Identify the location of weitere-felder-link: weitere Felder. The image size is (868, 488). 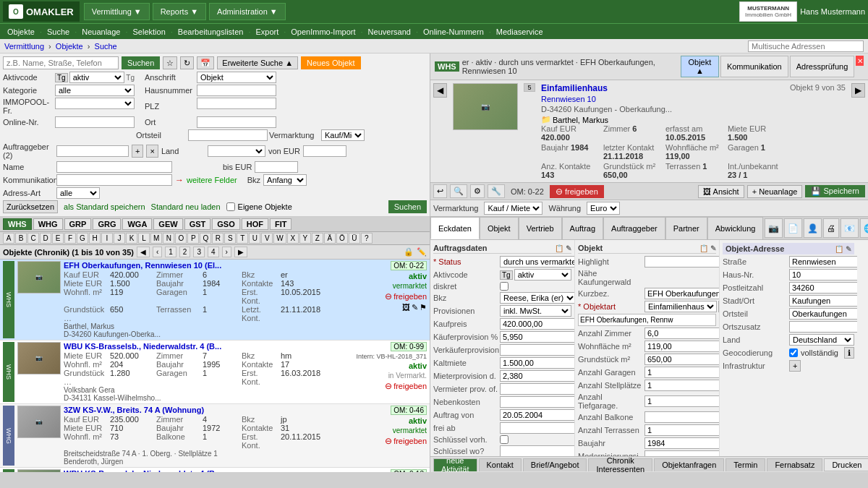
(212, 180).